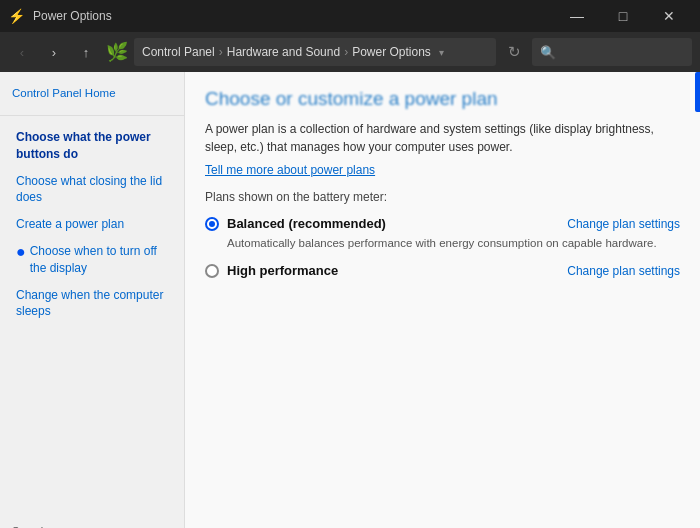 This screenshot has width=700, height=528. What do you see at coordinates (442, 224) in the screenshot?
I see `plan-row-balanced: Balanced (recommended) Change plan setti…` at bounding box center [442, 224].